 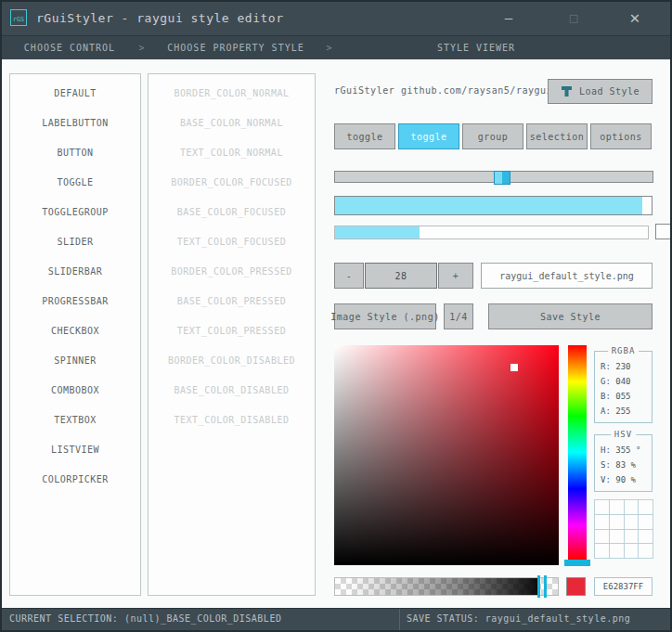 I want to click on hex-value-box: E62837FF, so click(x=624, y=587).